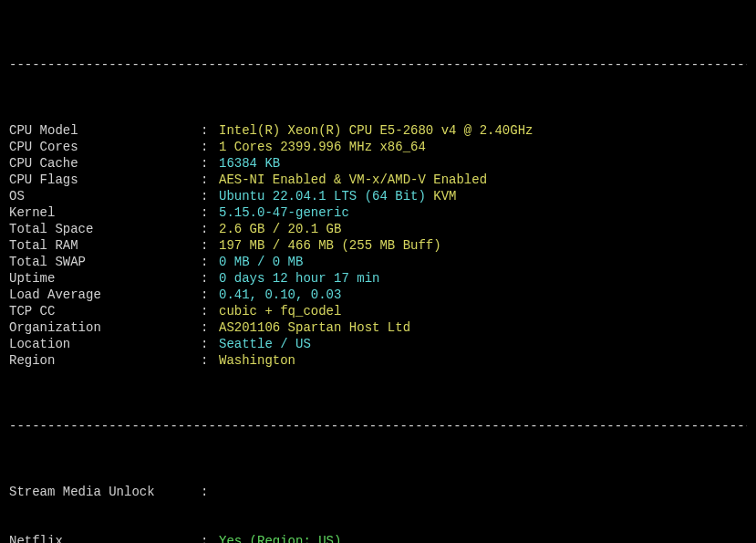 The image size is (756, 543). I want to click on sysinfo-row: Total SWAP: 0 MB / 0 MB, so click(378, 262).